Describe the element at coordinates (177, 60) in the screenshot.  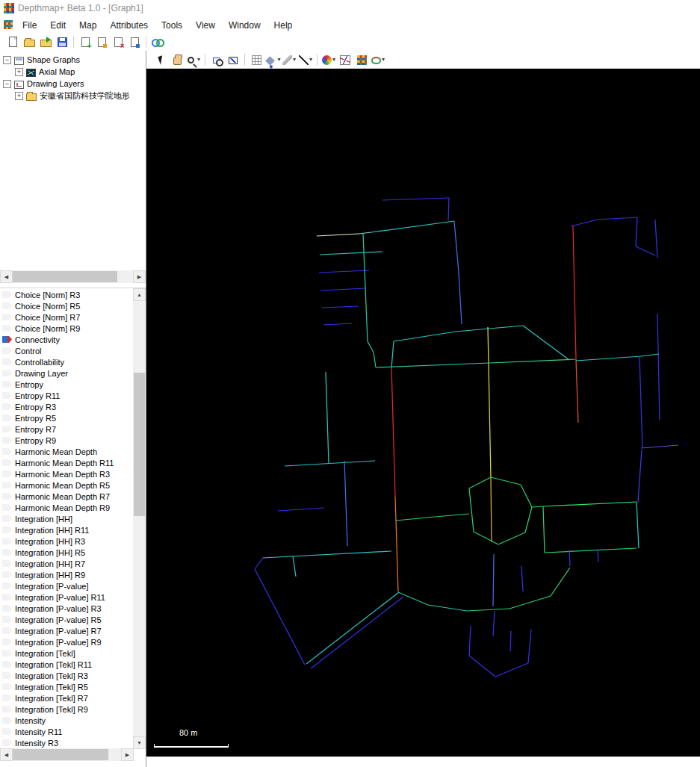
I see `pan-hand-button` at that location.